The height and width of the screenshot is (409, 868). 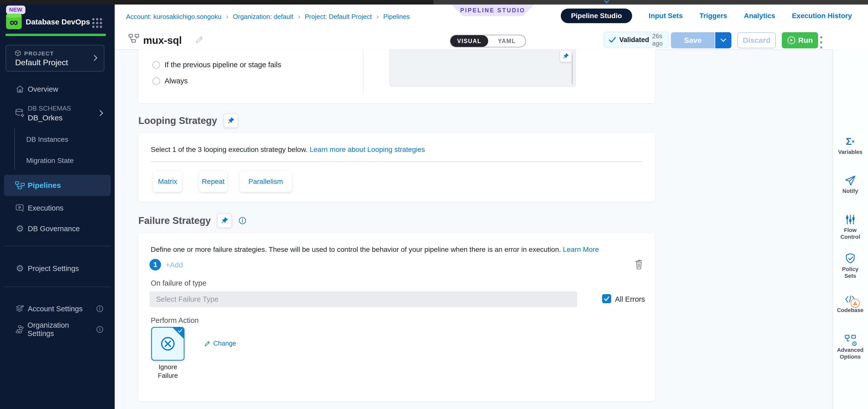 What do you see at coordinates (39, 54) in the screenshot?
I see `project-label: PROJECT` at bounding box center [39, 54].